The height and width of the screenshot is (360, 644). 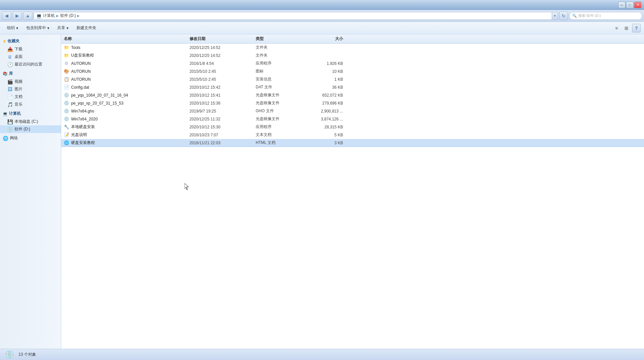 What do you see at coordinates (86, 28) in the screenshot?
I see `new-folder-button: 新建文件夹` at bounding box center [86, 28].